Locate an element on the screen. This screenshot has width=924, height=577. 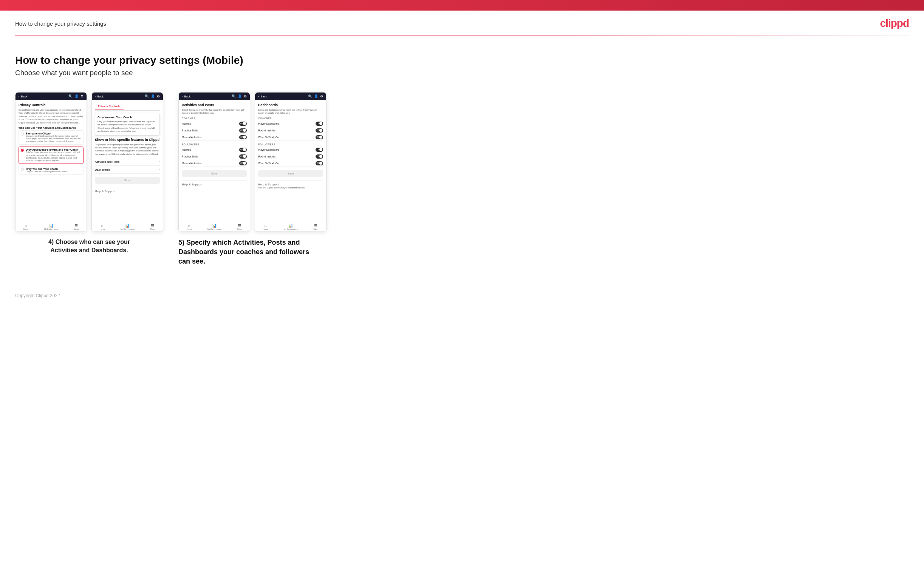
people-icon3: 👤 is located at coordinates (240, 96).